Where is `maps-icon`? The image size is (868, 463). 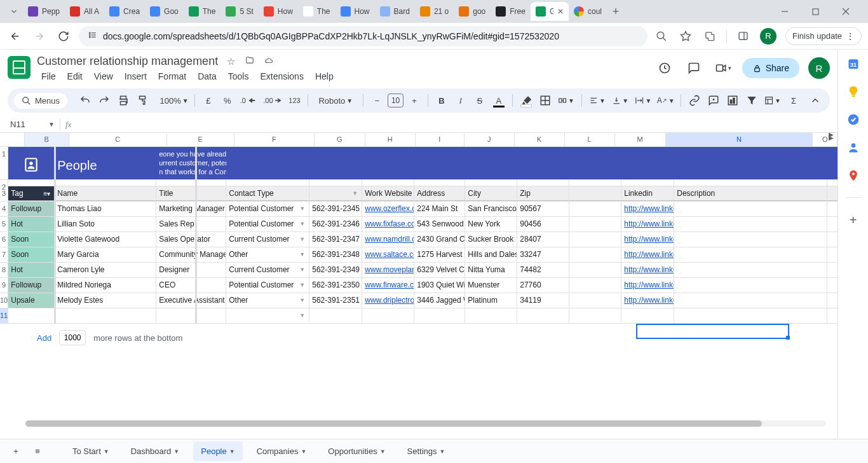
maps-icon is located at coordinates (853, 176).